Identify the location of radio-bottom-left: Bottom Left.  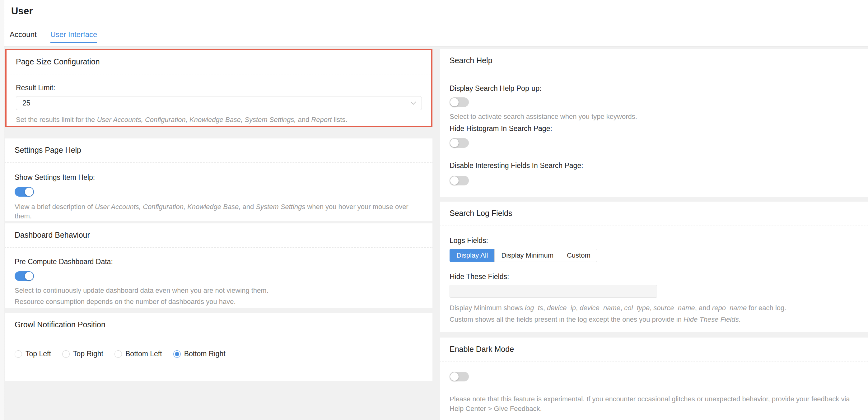
(138, 354).